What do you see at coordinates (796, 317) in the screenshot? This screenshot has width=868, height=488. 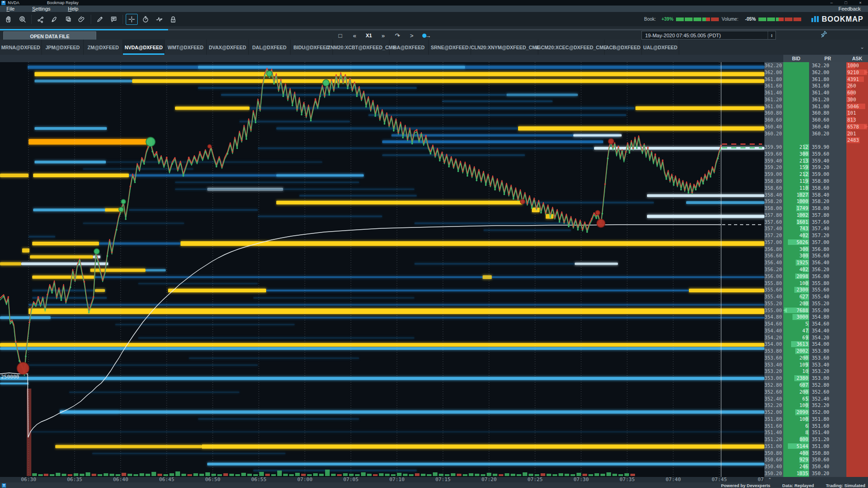 I see `ladder-row: 3000` at bounding box center [796, 317].